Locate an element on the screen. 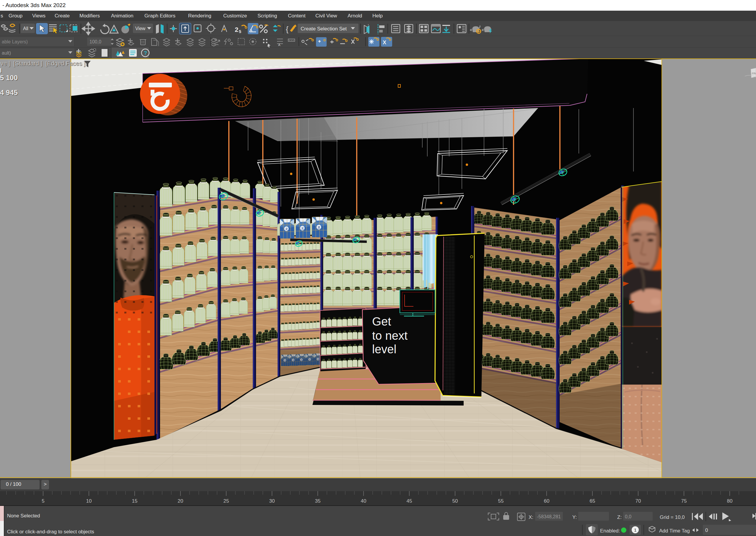 The width and height of the screenshot is (756, 536). svg-text: 2 is located at coordinates (236, 30).